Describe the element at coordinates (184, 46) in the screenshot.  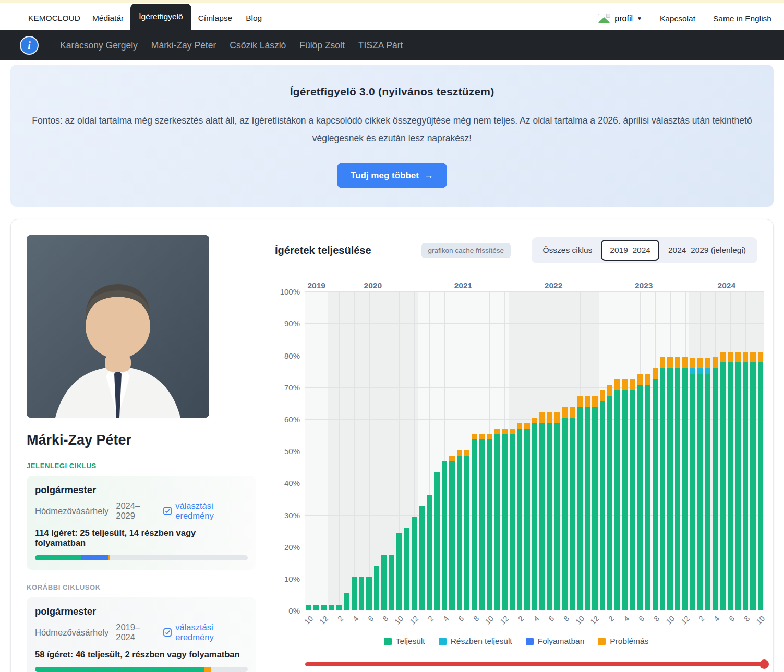
I see `person-nav-link: Márki-Zay Péter` at that location.